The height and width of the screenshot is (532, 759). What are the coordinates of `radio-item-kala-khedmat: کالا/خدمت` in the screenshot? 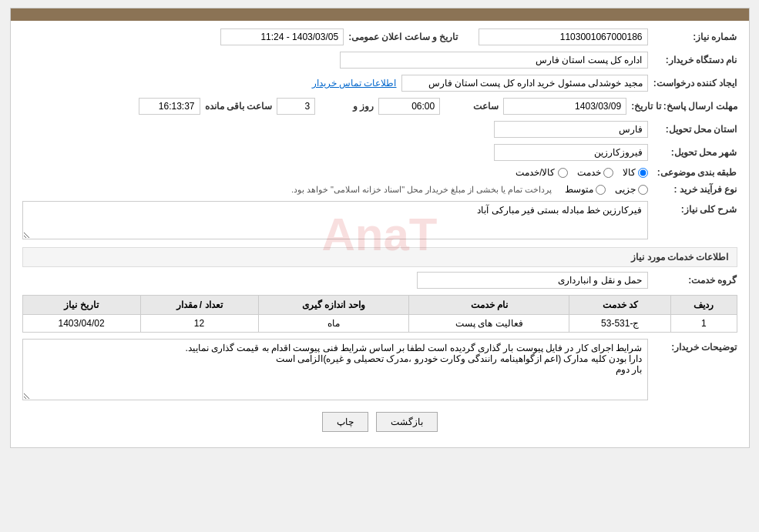 It's located at (541, 172).